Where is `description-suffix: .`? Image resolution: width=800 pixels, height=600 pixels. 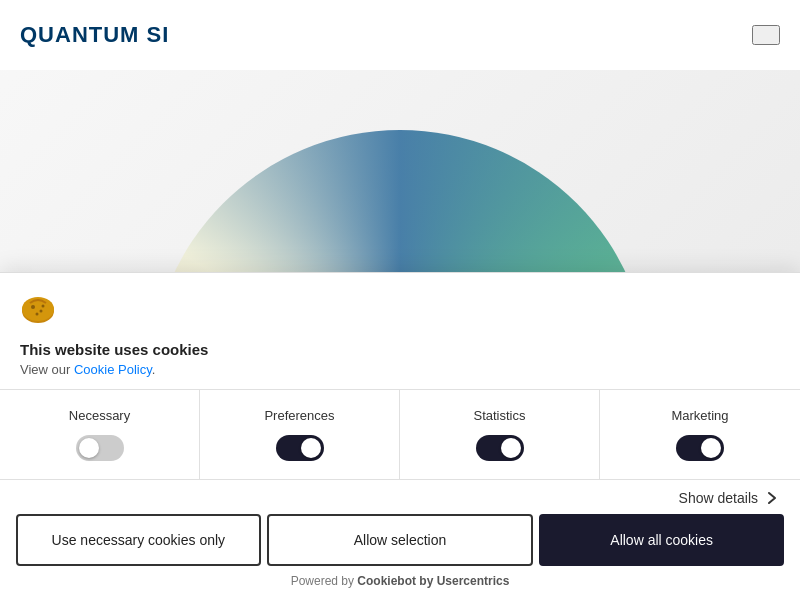 description-suffix: . is located at coordinates (154, 370).